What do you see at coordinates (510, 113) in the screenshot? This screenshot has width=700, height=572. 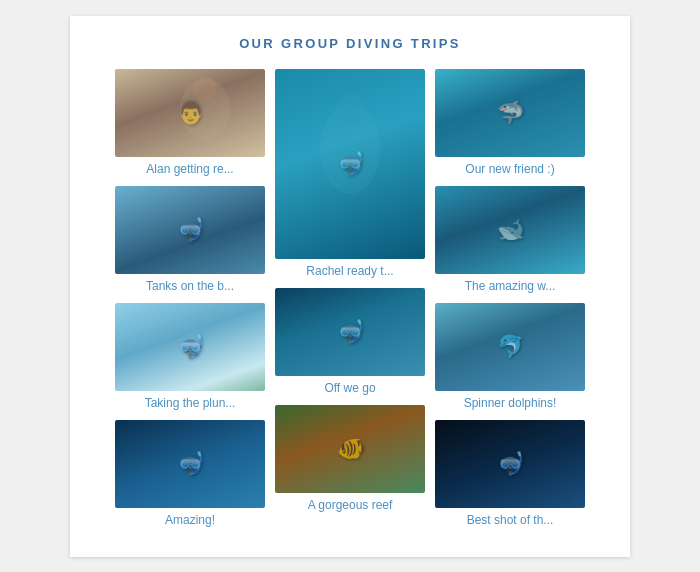 I see `photo-newfriend: 🦈` at bounding box center [510, 113].